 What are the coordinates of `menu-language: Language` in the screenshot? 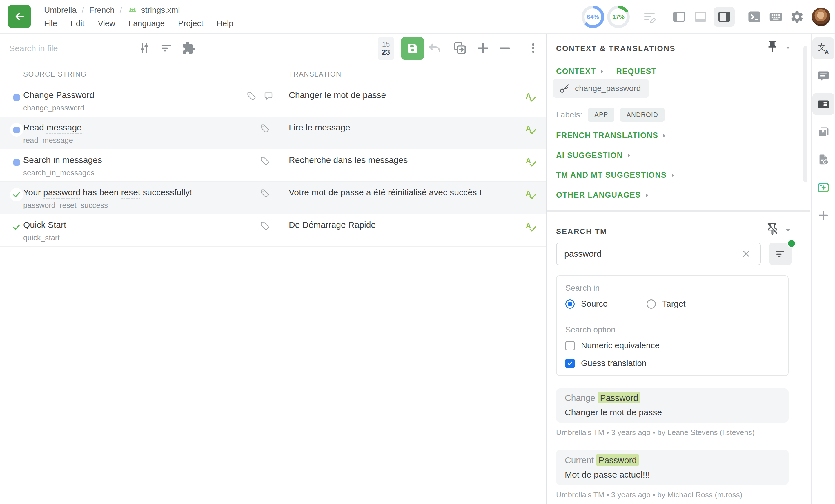 It's located at (147, 24).